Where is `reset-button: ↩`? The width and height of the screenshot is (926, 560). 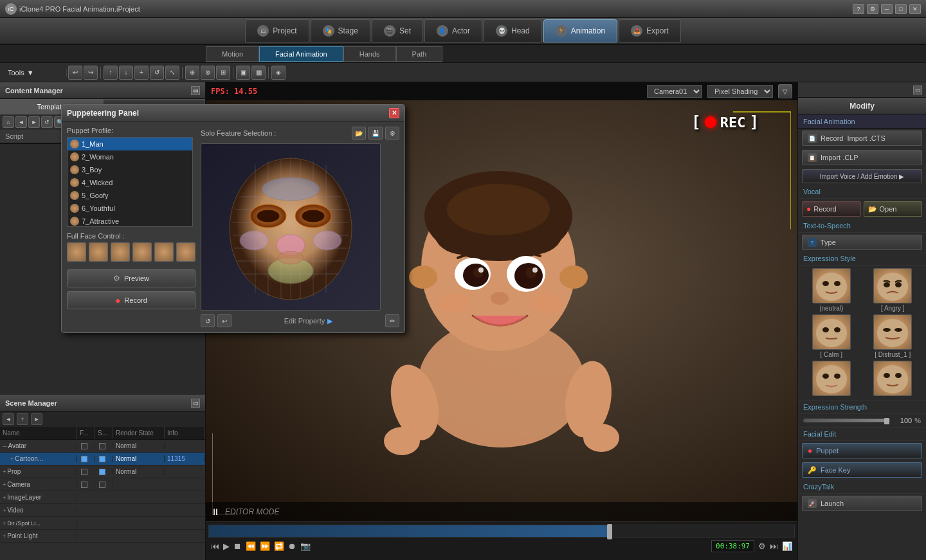
reset-button: ↩ is located at coordinates (224, 321).